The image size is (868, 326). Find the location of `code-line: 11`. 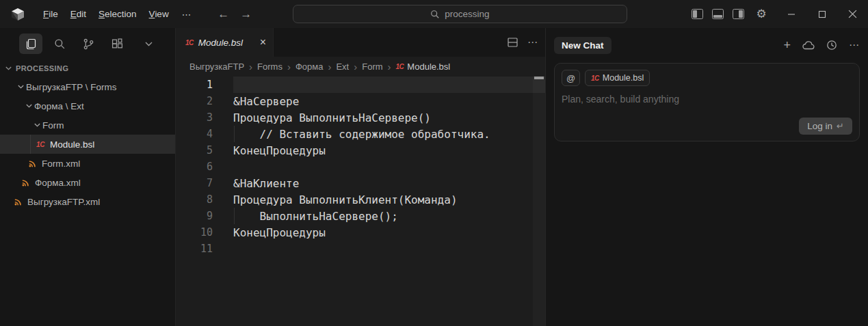

code-line: 11 is located at coordinates (360, 249).